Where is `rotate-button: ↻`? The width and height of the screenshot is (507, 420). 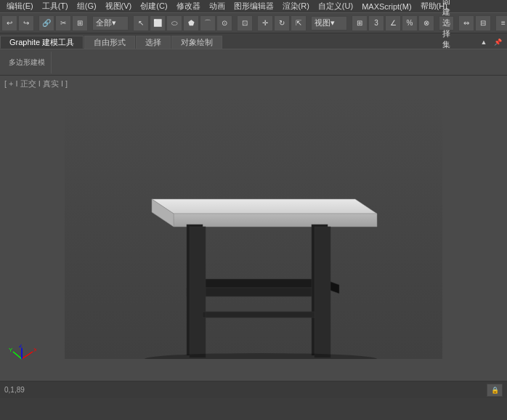
rotate-button: ↻ is located at coordinates (282, 23).